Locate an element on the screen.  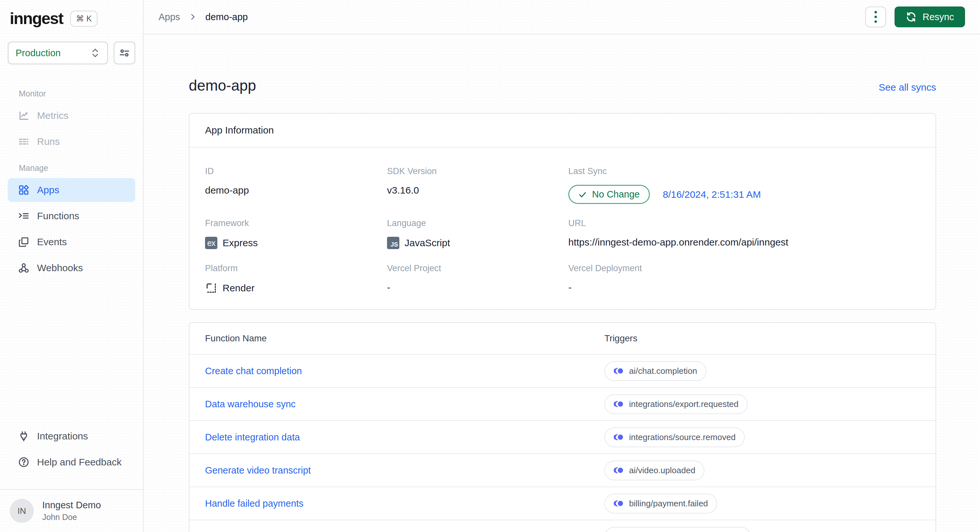
no-change-badge: No Change is located at coordinates (609, 194).